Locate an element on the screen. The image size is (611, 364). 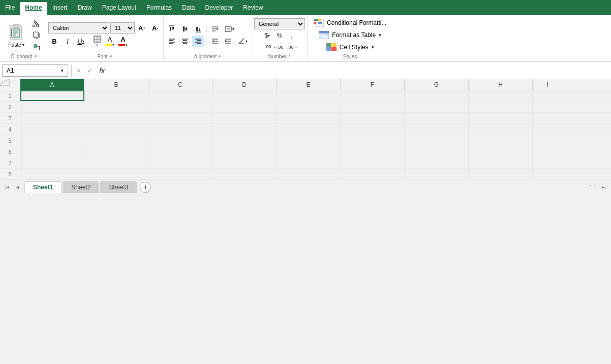
add-sheet-button: + is located at coordinates (145, 187).